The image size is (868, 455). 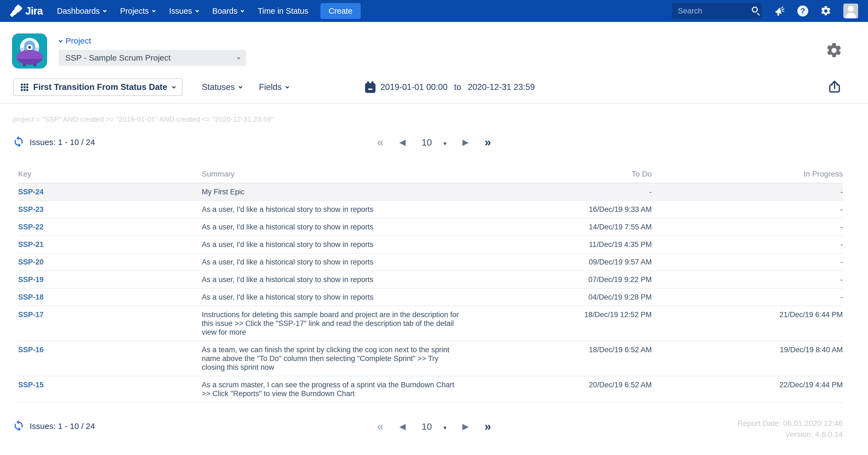 What do you see at coordinates (34, 11) in the screenshot?
I see `jira-logo-text: Jira` at bounding box center [34, 11].